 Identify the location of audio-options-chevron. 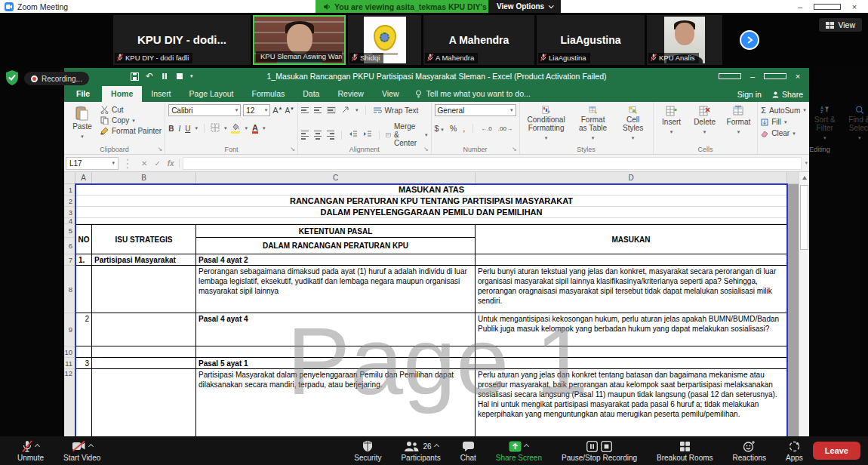
(38, 445).